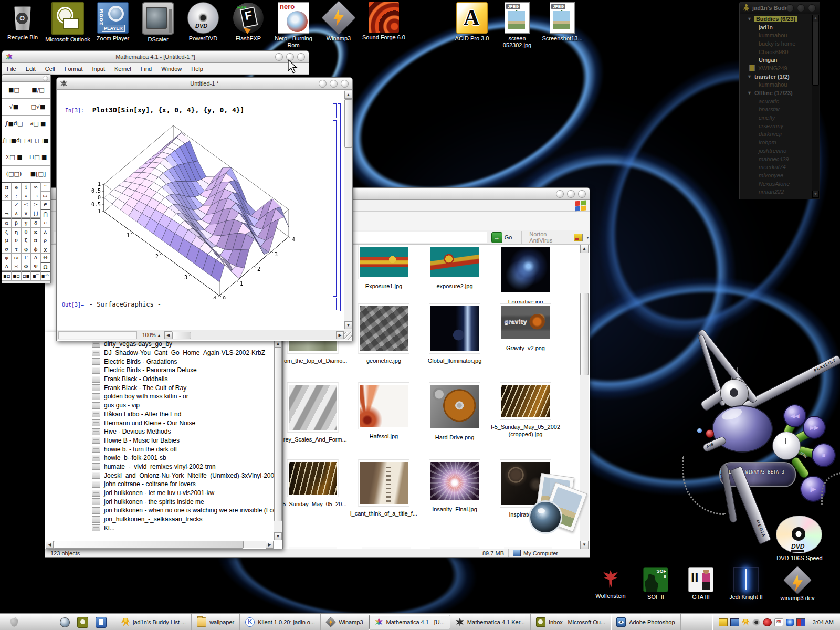 This screenshot has height=630, width=840. What do you see at coordinates (160, 484) in the screenshot?
I see `music-file-row: john coltrane - coltrane for lovers` at bounding box center [160, 484].